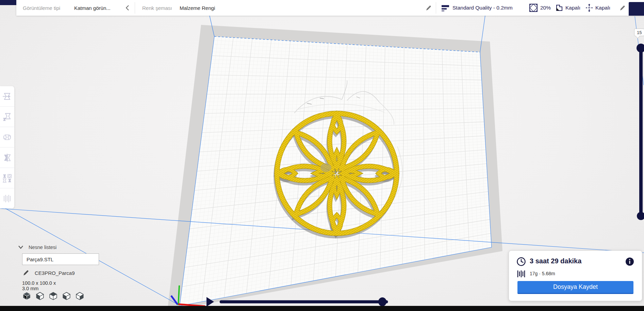 This screenshot has width=644, height=311. Describe the element at coordinates (40, 296) in the screenshot. I see `view-front-cube-icon` at that location.